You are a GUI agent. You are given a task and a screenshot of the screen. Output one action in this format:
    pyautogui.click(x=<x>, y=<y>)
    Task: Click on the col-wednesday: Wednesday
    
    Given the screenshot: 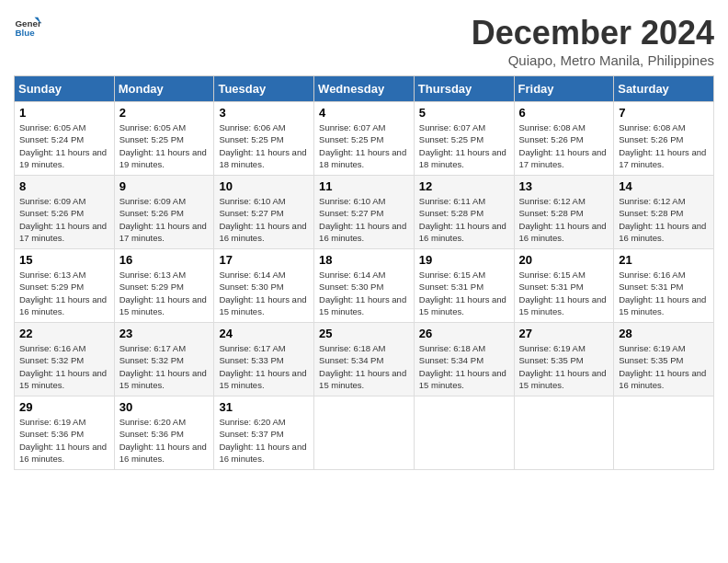 What is the action you would take?
    pyautogui.click(x=364, y=89)
    